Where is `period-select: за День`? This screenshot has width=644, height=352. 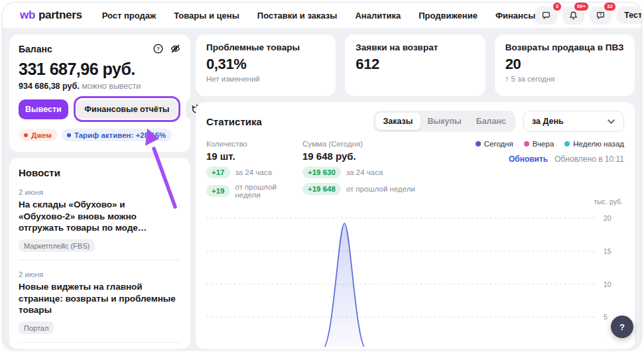 period-select: за День is located at coordinates (574, 121).